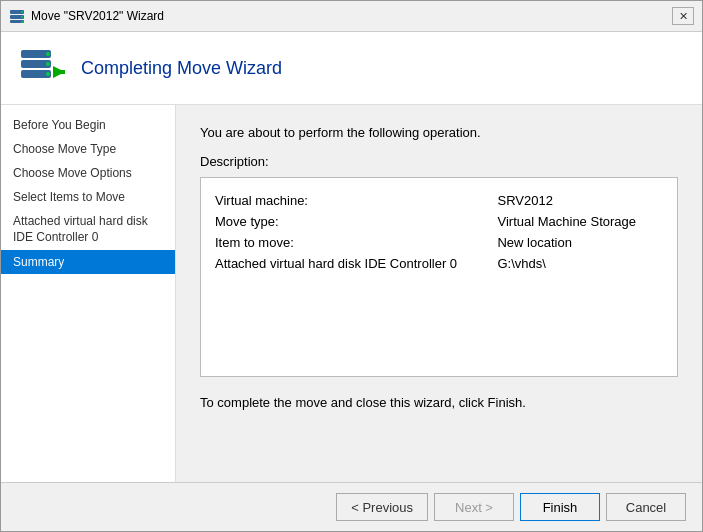 This screenshot has height=532, width=703. I want to click on intro-text: You are about to perform the following o…, so click(439, 132).